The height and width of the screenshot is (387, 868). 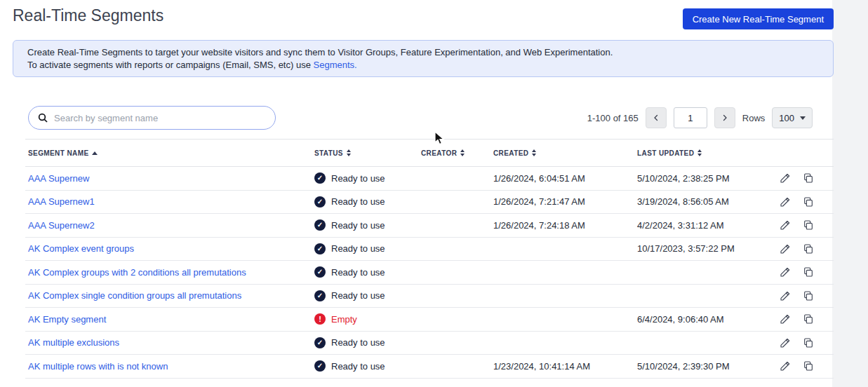 What do you see at coordinates (170, 320) in the screenshot?
I see `segment-name-cell: AK Empty segment` at bounding box center [170, 320].